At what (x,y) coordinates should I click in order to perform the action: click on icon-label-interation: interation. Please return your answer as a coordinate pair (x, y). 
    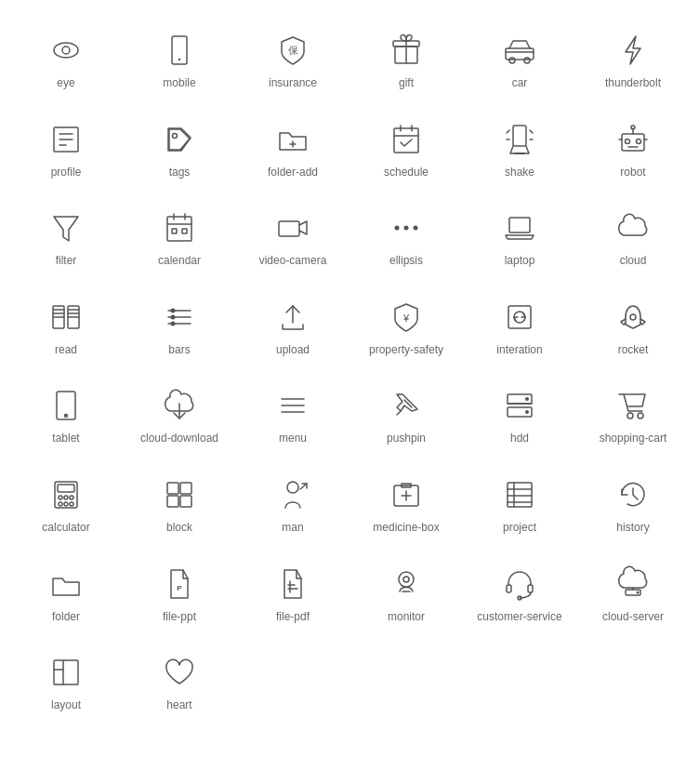
    Looking at the image, I should click on (519, 351).